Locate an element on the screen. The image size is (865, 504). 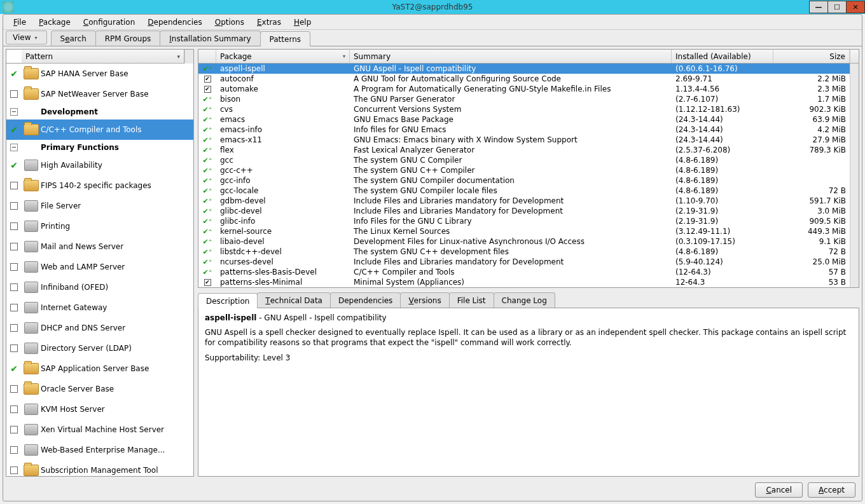
package-row: ✔⁺kernel-sourceThe Linux Kernel Sources(… is located at coordinates (524, 231).